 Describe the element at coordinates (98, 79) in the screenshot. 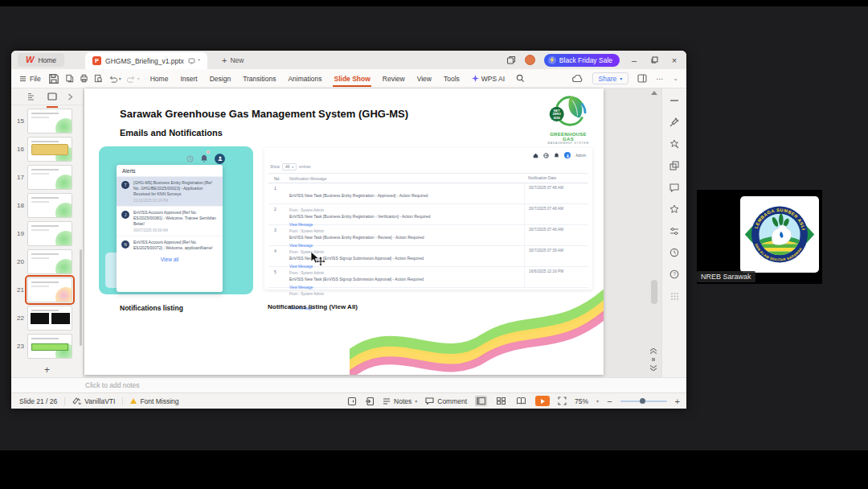

I see `print-preview-icon` at that location.